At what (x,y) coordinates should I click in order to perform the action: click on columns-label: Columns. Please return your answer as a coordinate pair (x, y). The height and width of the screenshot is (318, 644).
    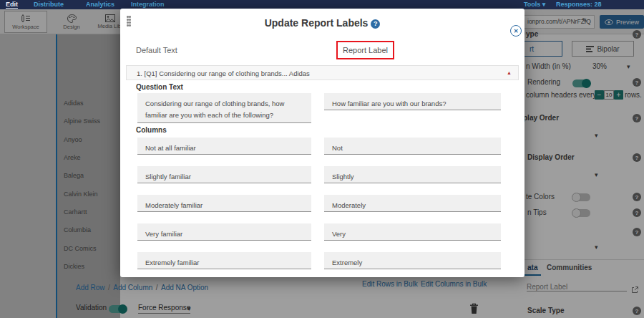
    Looking at the image, I should click on (152, 130).